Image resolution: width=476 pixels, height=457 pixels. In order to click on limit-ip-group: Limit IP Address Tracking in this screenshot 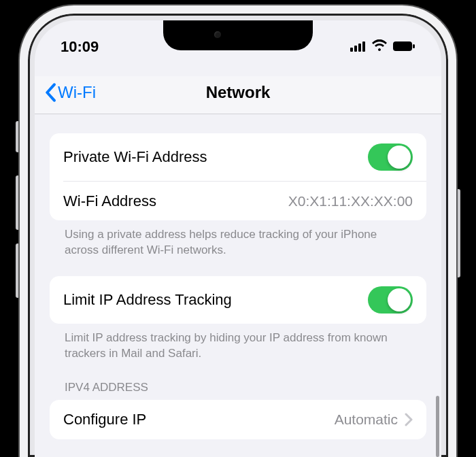, I will do `click(238, 300)`.